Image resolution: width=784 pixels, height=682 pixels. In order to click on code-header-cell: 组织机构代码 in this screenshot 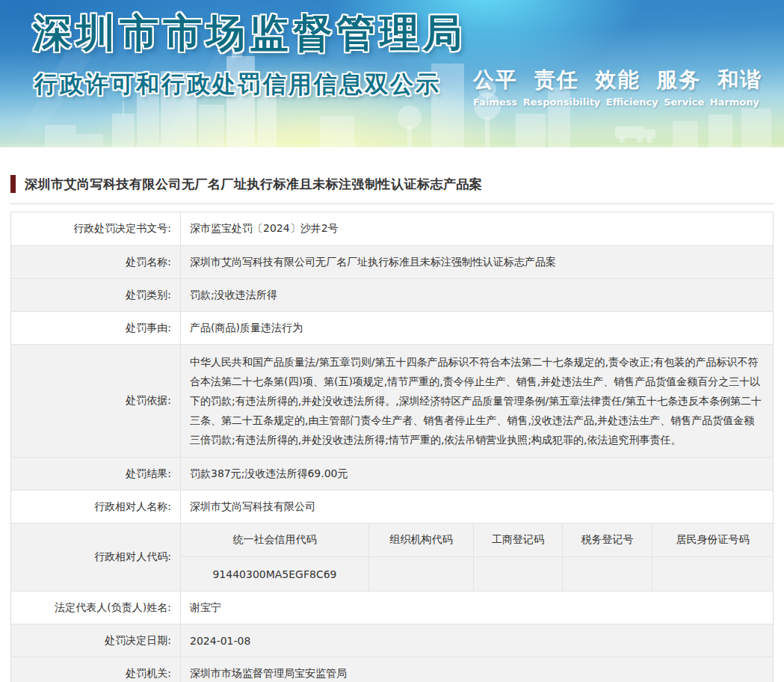, I will do `click(422, 540)`.